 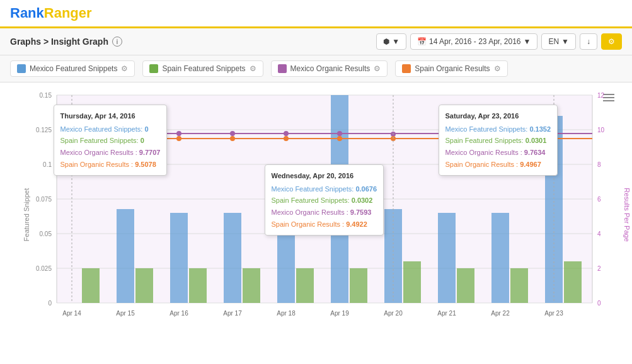 I want to click on header: RankRanger, so click(x=316, y=14).